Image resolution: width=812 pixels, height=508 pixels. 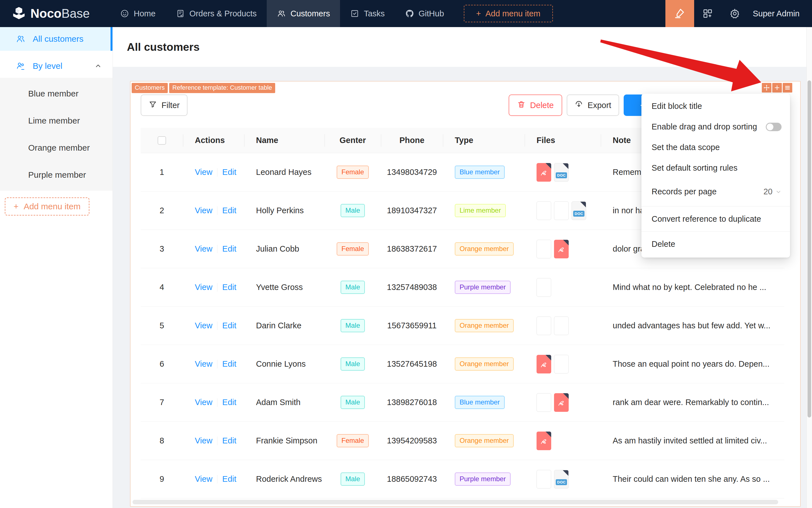 What do you see at coordinates (484, 287) in the screenshot?
I see `type-cell: Purple member` at bounding box center [484, 287].